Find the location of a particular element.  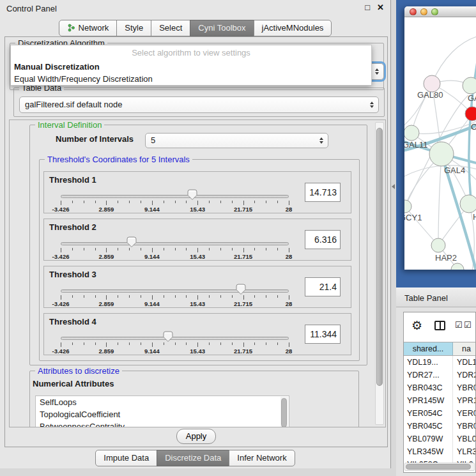

table-row: YPR145WYPR1 is located at coordinates (440, 401).